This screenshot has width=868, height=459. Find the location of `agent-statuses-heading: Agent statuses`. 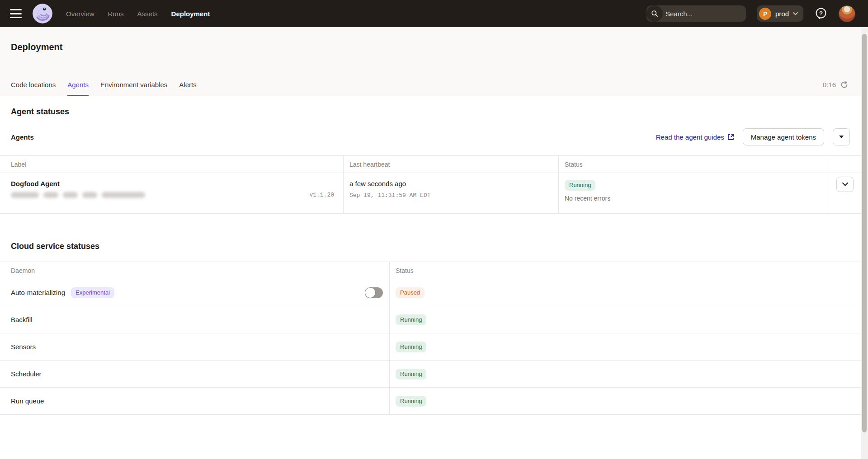

agent-statuses-heading: Agent statuses is located at coordinates (430, 107).